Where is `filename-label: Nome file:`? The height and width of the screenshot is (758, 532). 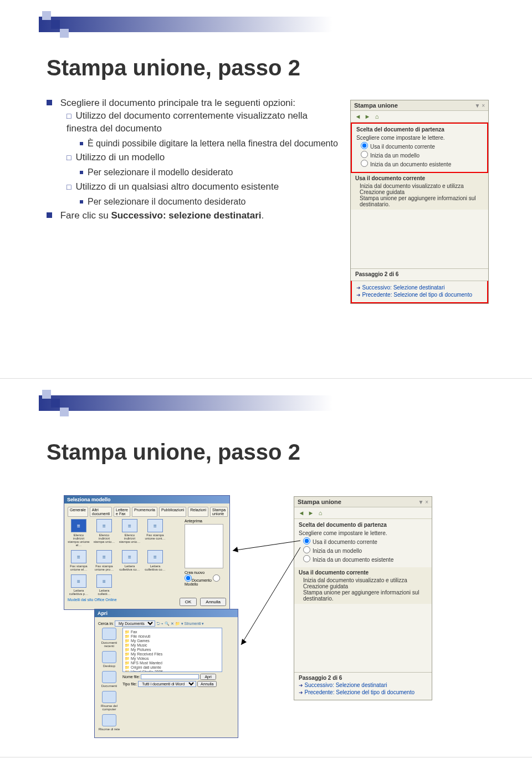
filename-label: Nome file: is located at coordinates (131, 676).